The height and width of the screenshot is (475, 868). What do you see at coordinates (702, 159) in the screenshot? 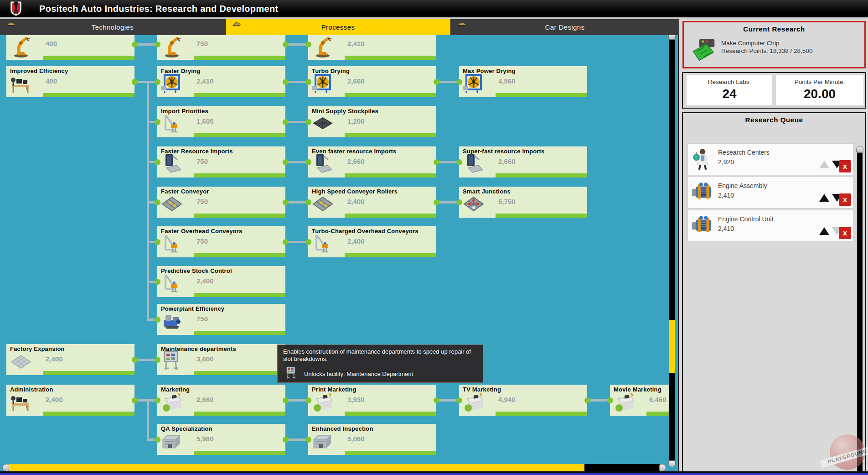
I see `scientist-icon` at bounding box center [702, 159].